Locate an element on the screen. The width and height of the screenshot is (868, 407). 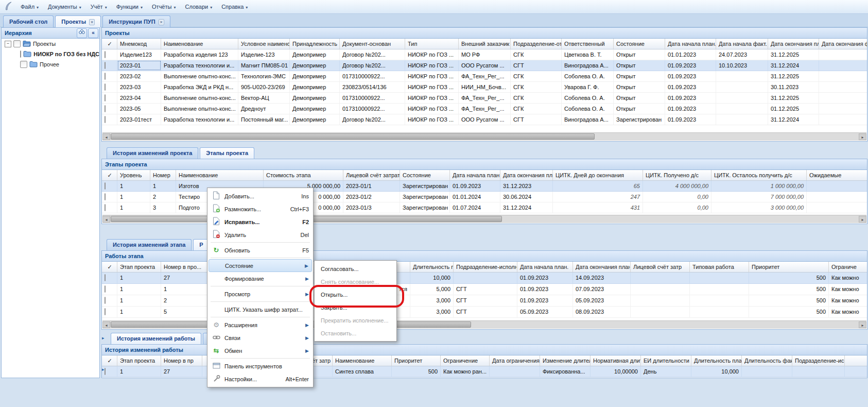
column-header: Мнемокод is located at coordinates (139, 44).